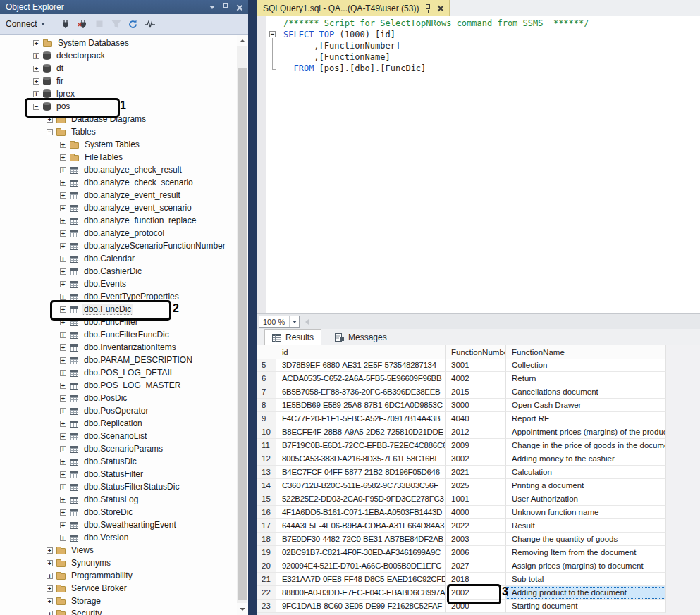  What do you see at coordinates (266, 552) in the screenshot?
I see `row-number: 19` at bounding box center [266, 552].